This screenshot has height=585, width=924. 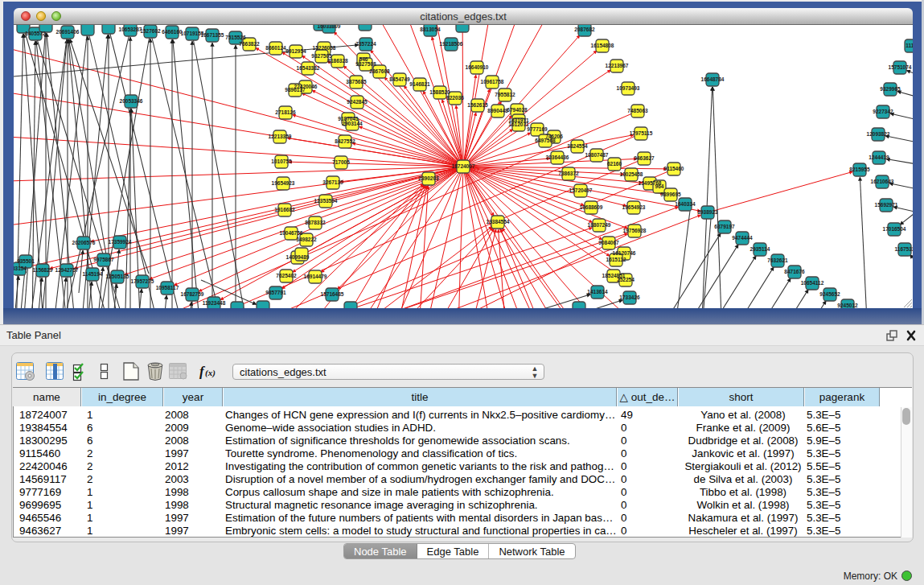 What do you see at coordinates (366, 43) in the screenshot?
I see `svg-text: 7357224` at bounding box center [366, 43].